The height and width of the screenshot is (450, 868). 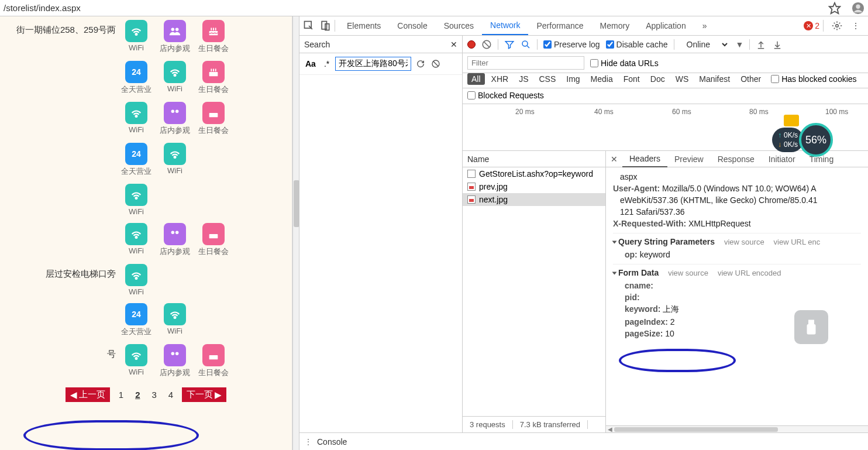 What do you see at coordinates (625, 63) in the screenshot?
I see `hide-urls-checkbox: Hide data URLs` at bounding box center [625, 63].